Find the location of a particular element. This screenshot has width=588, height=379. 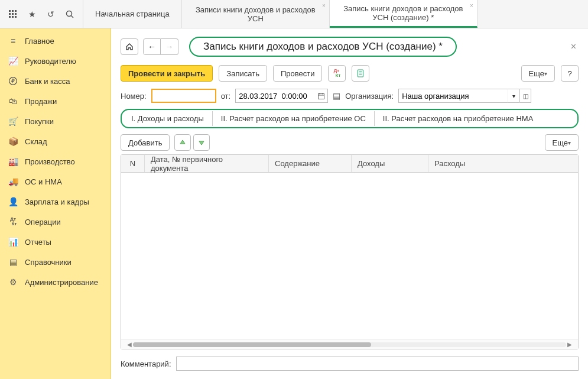

move-down-button is located at coordinates (202, 142).